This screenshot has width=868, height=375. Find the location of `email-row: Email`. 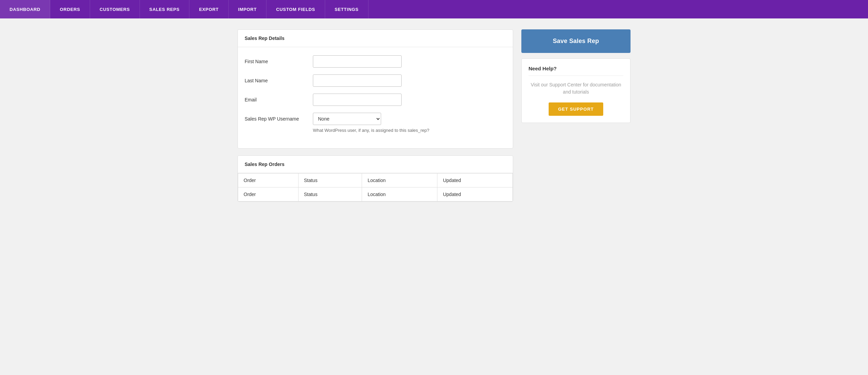

email-row: Email is located at coordinates (375, 100).